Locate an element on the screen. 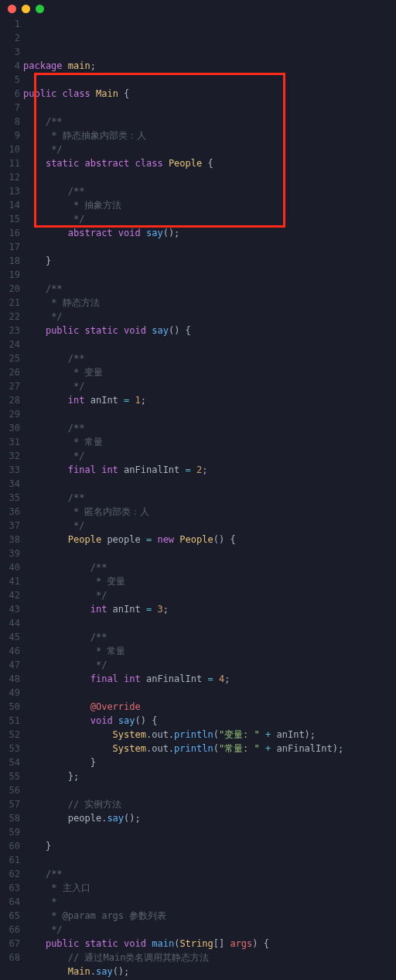 The height and width of the screenshot is (980, 396). line-number: 67 is located at coordinates (10, 944).